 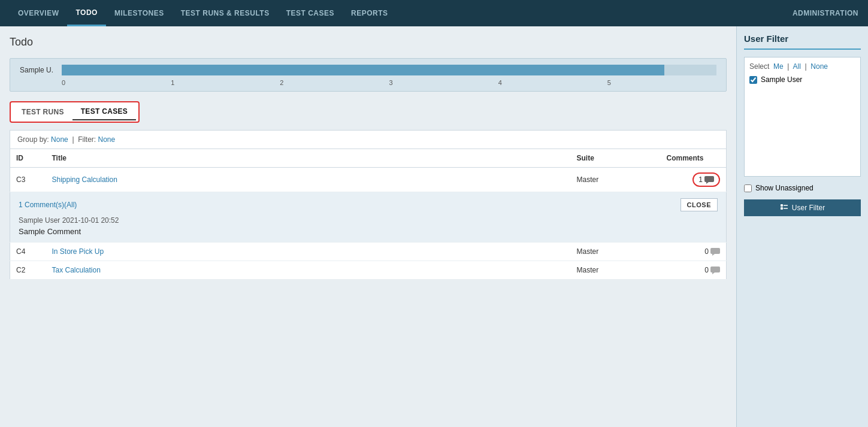 What do you see at coordinates (707, 270) in the screenshot?
I see `comment-count-c2: 0` at bounding box center [707, 270].